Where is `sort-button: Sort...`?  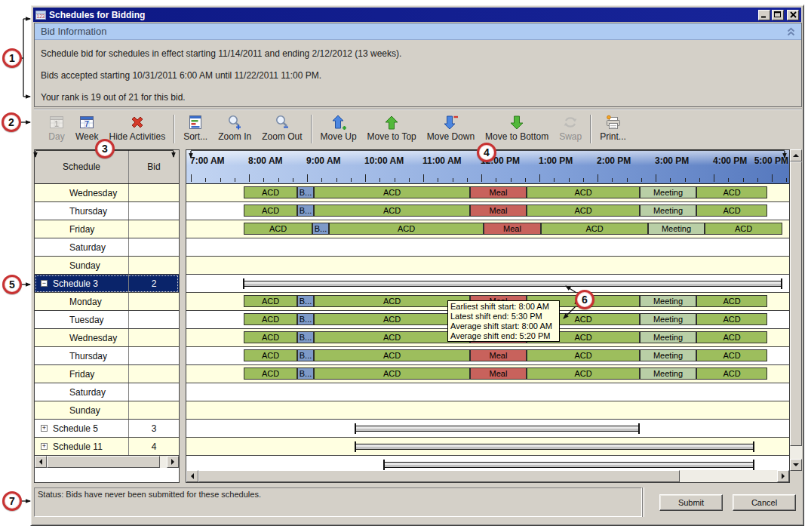 sort-button: Sort... is located at coordinates (195, 128).